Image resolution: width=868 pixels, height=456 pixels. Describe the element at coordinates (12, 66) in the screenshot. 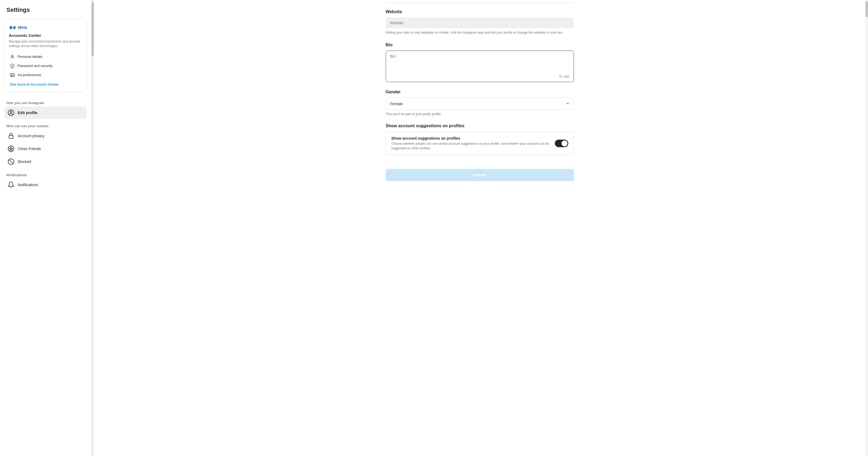

I see `shield-check-icon` at that location.